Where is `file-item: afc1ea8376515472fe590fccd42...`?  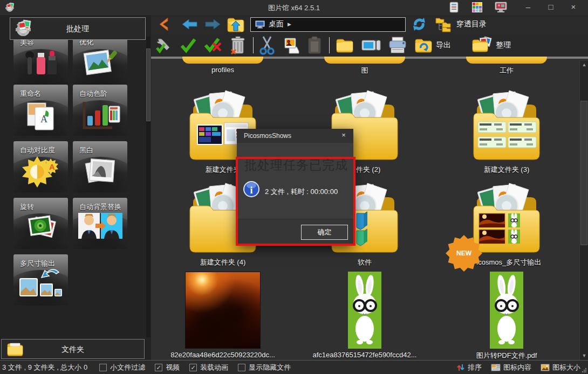
file-item: afc1ea8376515472fe590fccd42... is located at coordinates (365, 314).